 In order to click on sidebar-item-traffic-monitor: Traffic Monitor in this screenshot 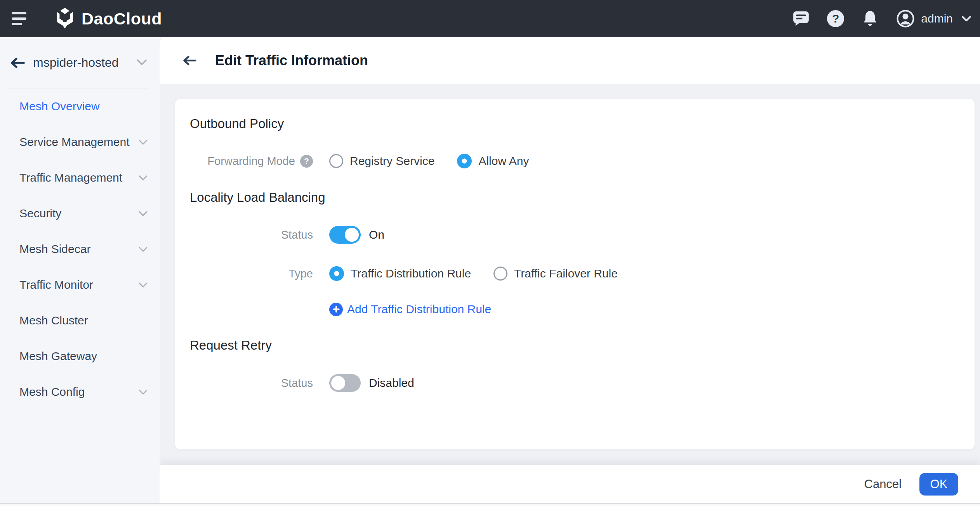, I will do `click(80, 285)`.